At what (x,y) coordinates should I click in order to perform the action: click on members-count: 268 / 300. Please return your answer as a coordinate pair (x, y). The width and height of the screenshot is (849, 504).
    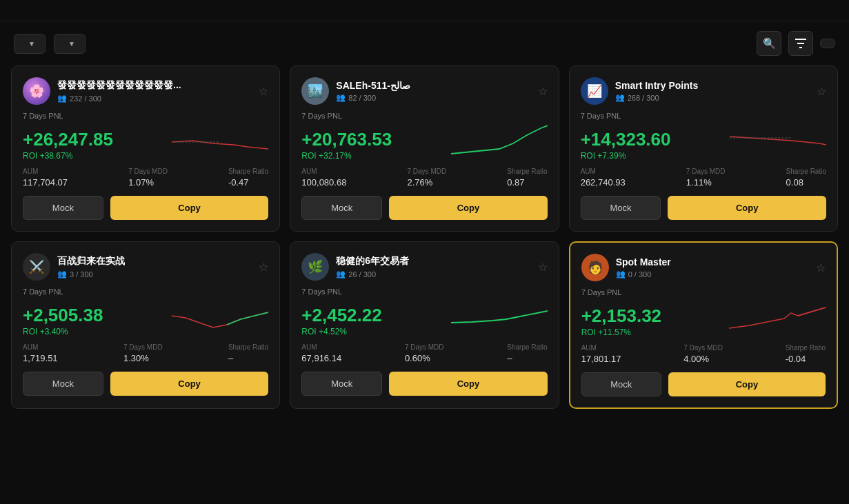
    Looking at the image, I should click on (643, 98).